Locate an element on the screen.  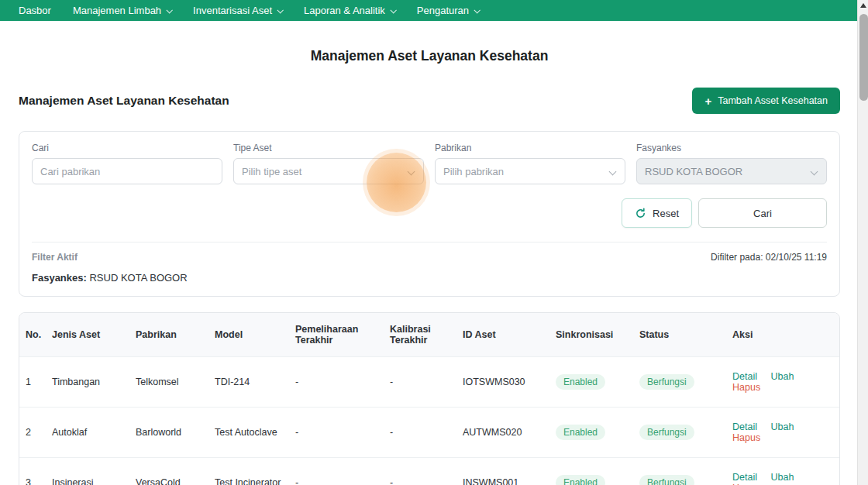
vertical-scrollbar is located at coordinates (863, 242).